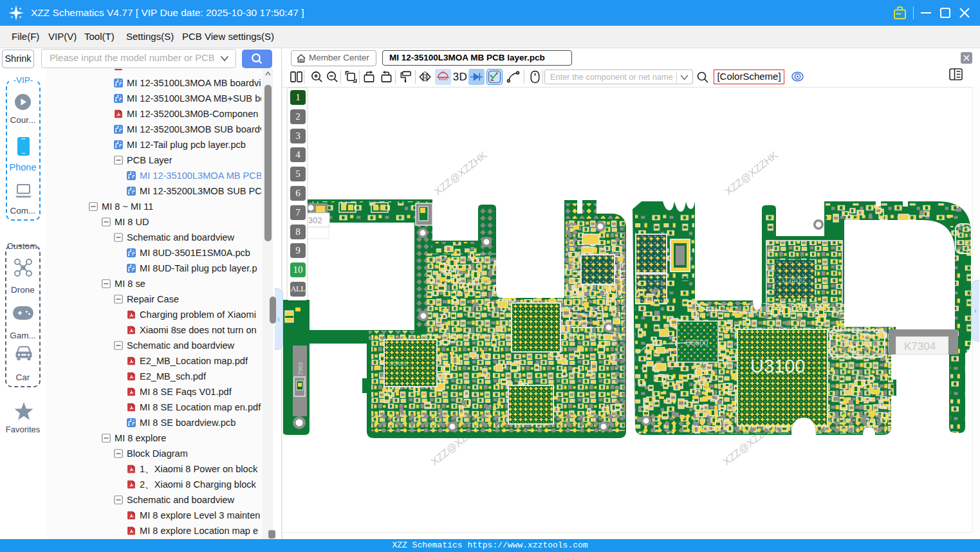  I want to click on svg-text: U5600, so click(697, 343).